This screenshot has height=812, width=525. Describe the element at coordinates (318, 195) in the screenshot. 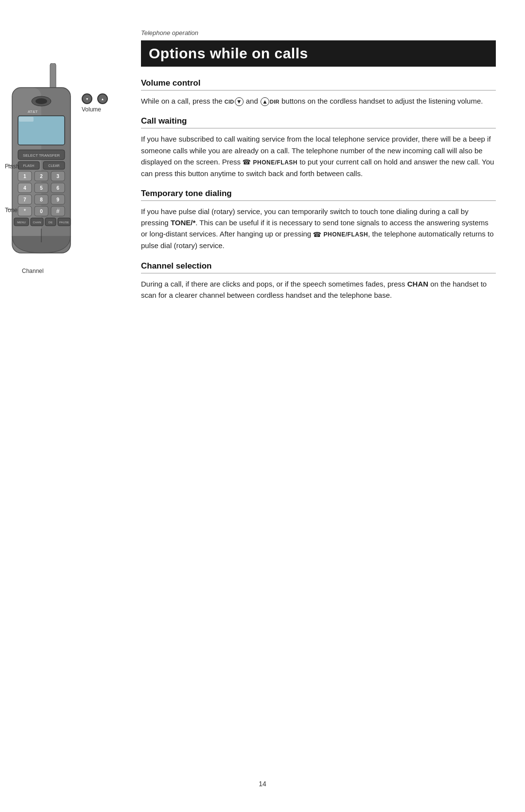

I see `temporary-tone-header: Temporary tone dialing` at that location.